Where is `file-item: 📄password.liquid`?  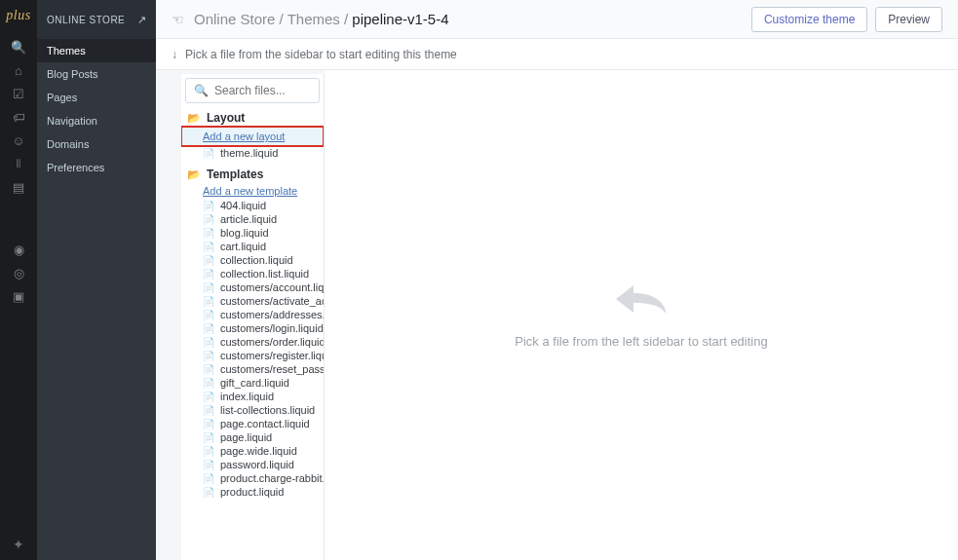 file-item: 📄password.liquid is located at coordinates (252, 465).